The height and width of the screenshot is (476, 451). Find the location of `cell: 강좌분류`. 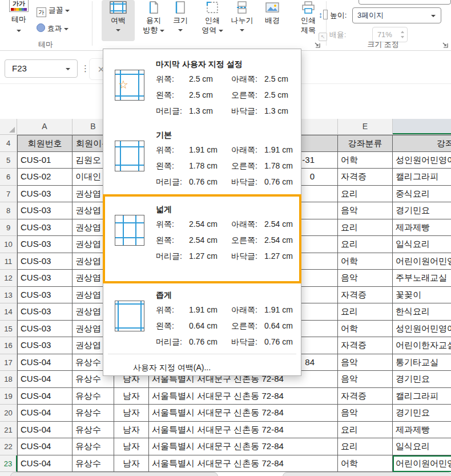

cell: 강좌분류 is located at coordinates (365, 143).